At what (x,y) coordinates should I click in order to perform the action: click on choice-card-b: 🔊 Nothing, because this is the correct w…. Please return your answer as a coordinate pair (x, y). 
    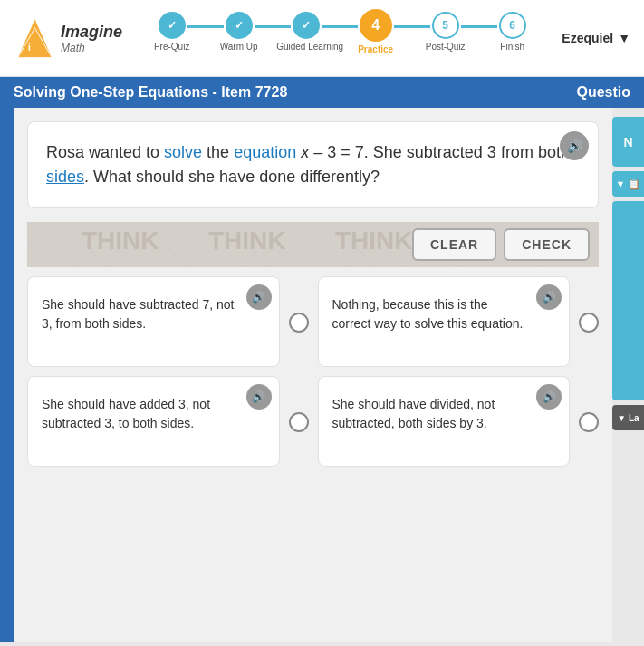
    Looking at the image, I should click on (444, 322).